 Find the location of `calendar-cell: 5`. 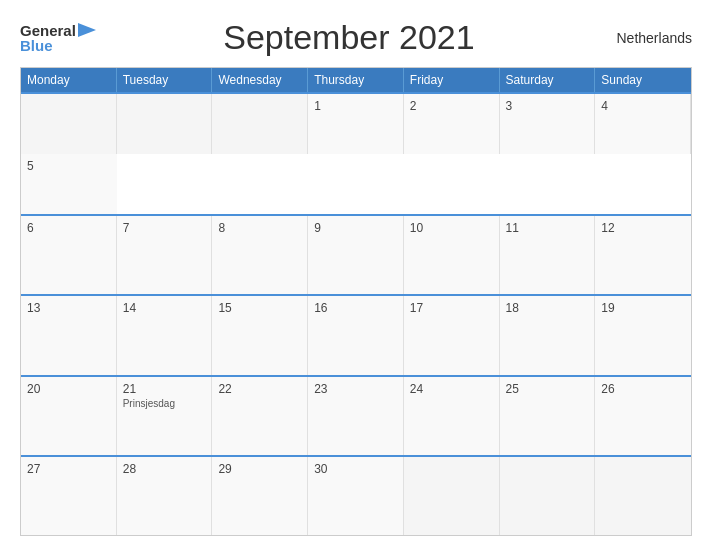

calendar-cell: 5 is located at coordinates (69, 184).